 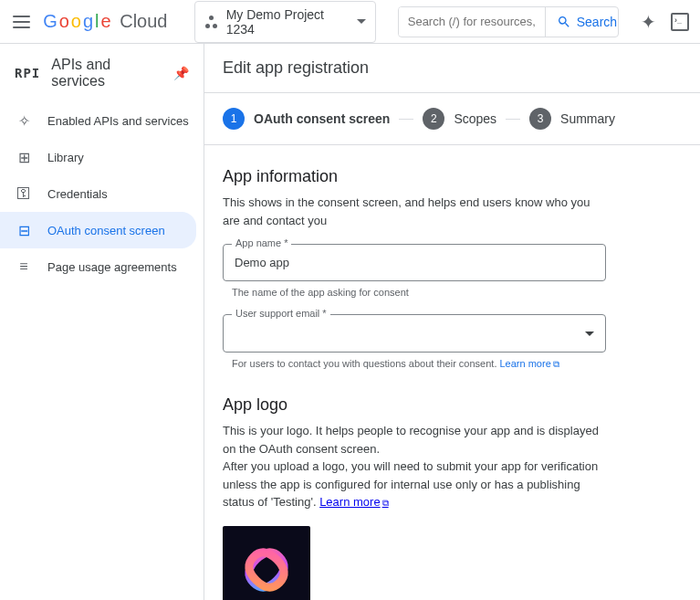 What do you see at coordinates (453, 119) in the screenshot?
I see `stepper: 1 OAuth consent screen 2 Scopes 3 Summar…` at bounding box center [453, 119].